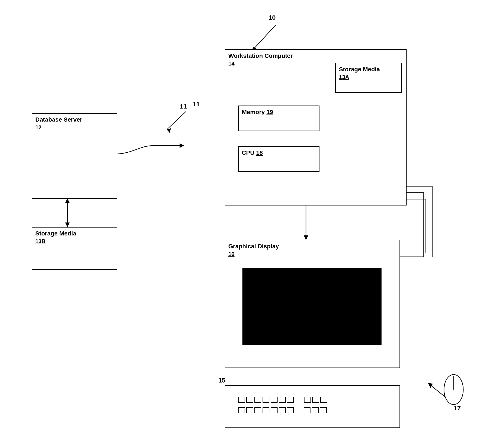 Image resolution: width=502 pixels, height=448 pixels. What do you see at coordinates (75, 156) in the screenshot?
I see `database-server-box: Database Server 12` at bounding box center [75, 156].